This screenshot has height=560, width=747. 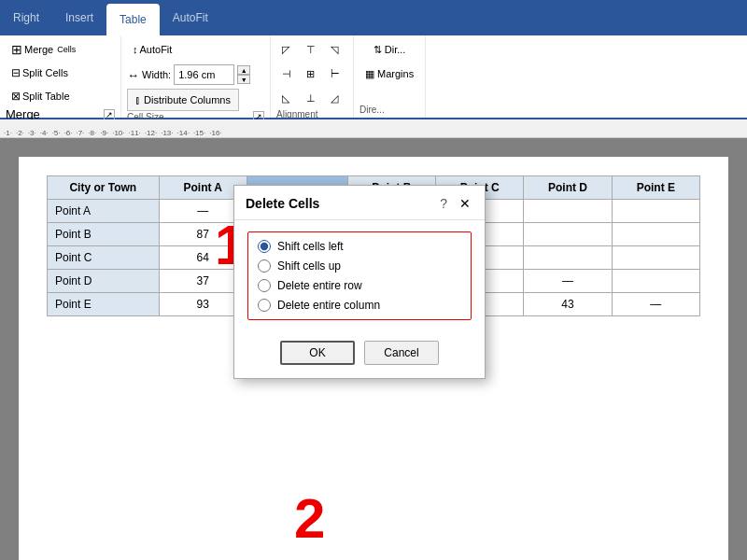 I want to click on align-top-right-button: ◹, so click(x=336, y=49).